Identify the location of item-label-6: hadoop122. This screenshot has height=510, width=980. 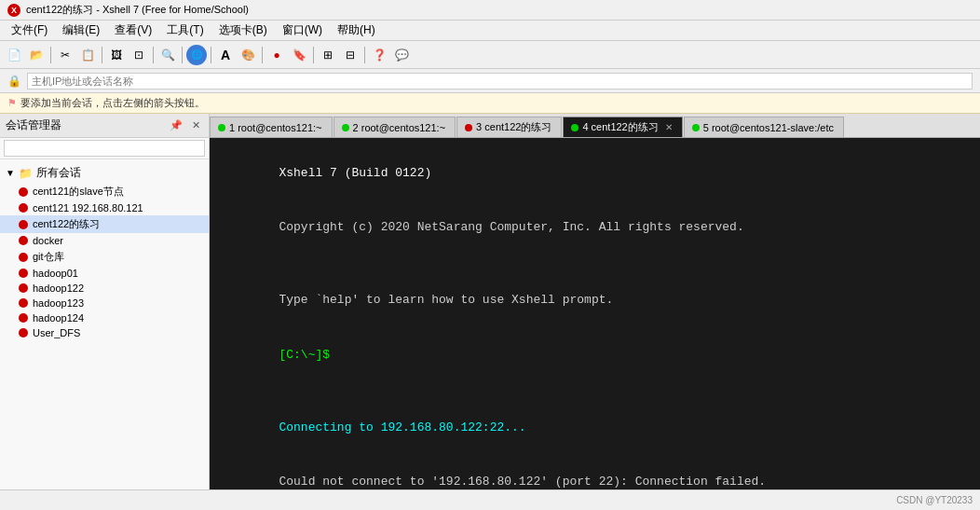
(58, 288).